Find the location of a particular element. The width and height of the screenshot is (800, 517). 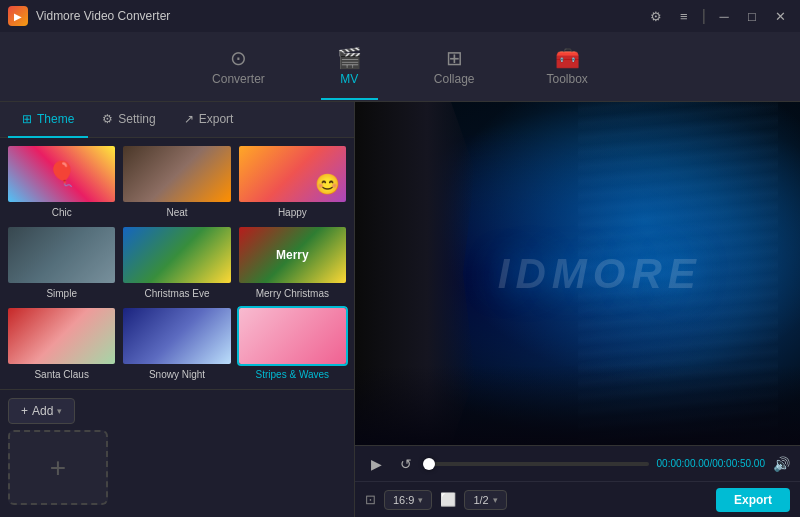

tab-collage: ⊞ Collage is located at coordinates (454, 67).